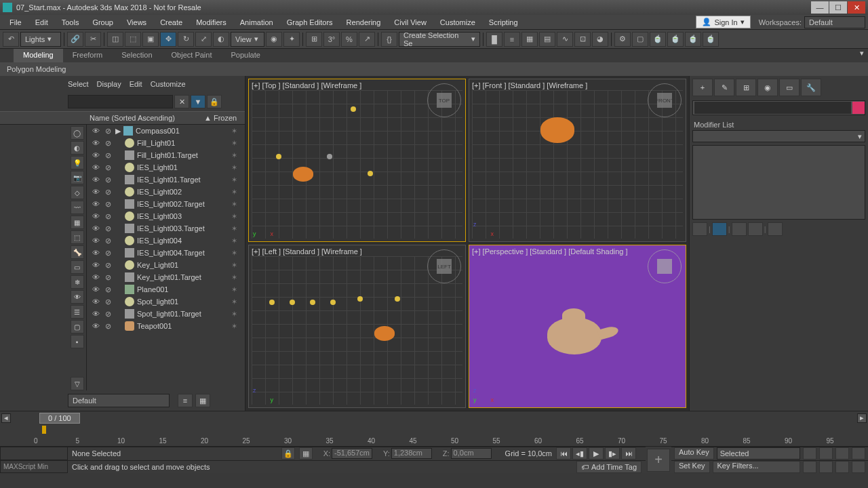  I want to click on coord-z: 0,0cm, so click(471, 453).